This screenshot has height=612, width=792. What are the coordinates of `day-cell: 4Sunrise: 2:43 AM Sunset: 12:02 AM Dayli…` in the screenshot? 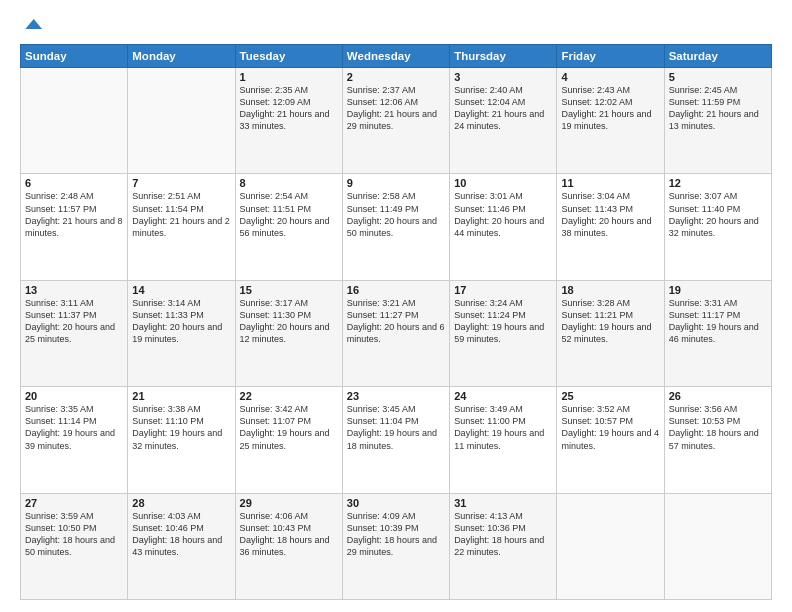 It's located at (610, 121).